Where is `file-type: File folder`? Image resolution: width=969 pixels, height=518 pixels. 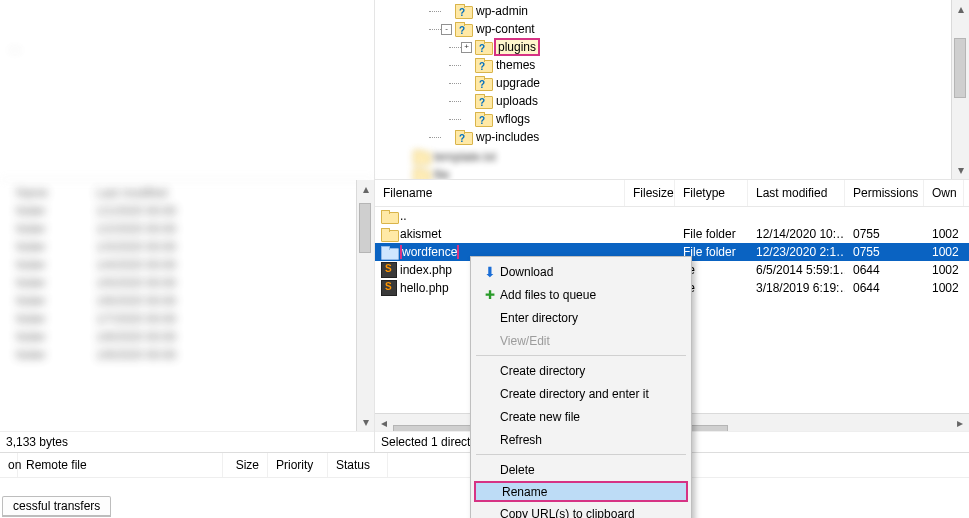
file-type: File folder is located at coordinates (712, 234).